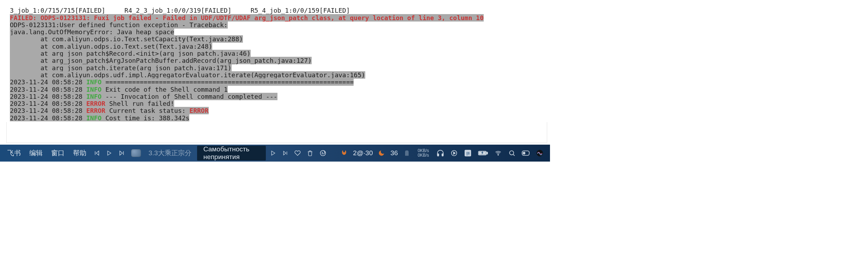 The width and height of the screenshot is (868, 254). I want to click on stack-0: at com.aliyun.odps.io.Text.setCapacity(T…, so click(126, 39).